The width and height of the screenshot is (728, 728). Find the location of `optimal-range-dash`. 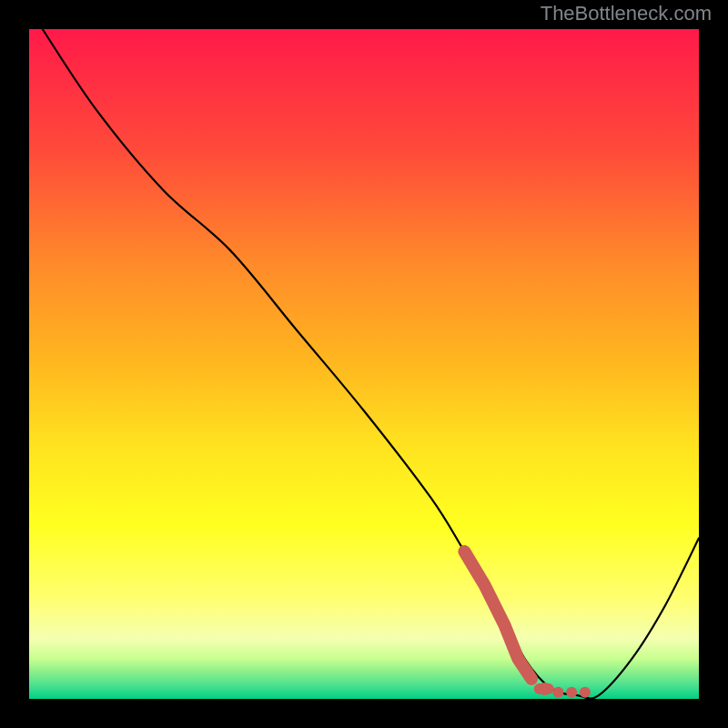

optimal-range-dash is located at coordinates (544, 689).